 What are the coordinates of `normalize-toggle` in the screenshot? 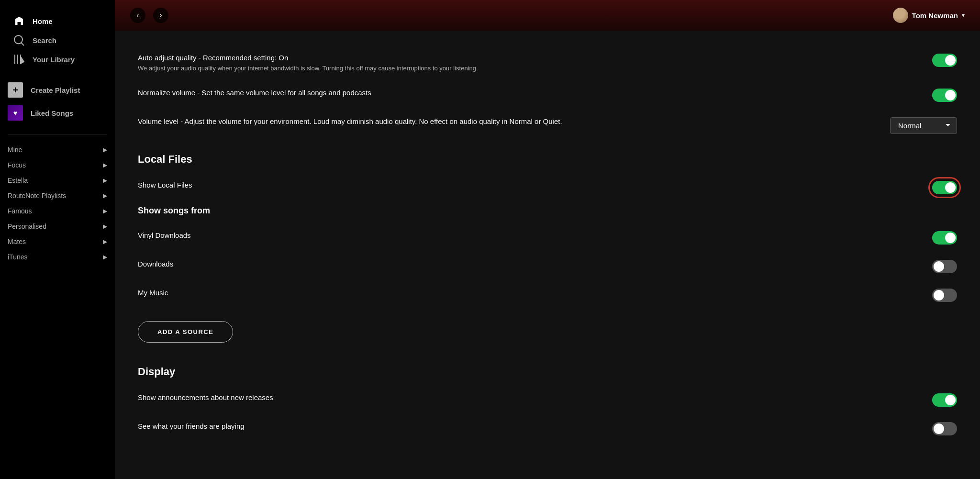 It's located at (945, 95).